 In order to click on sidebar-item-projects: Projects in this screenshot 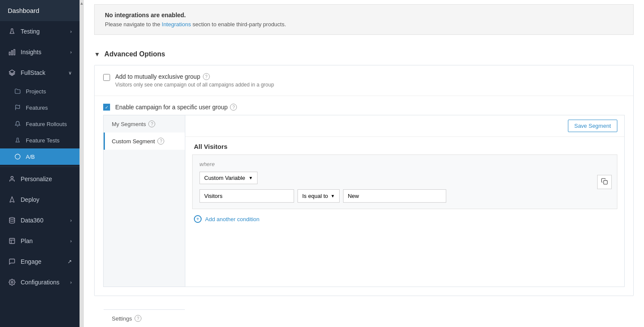, I will do `click(40, 91)`.